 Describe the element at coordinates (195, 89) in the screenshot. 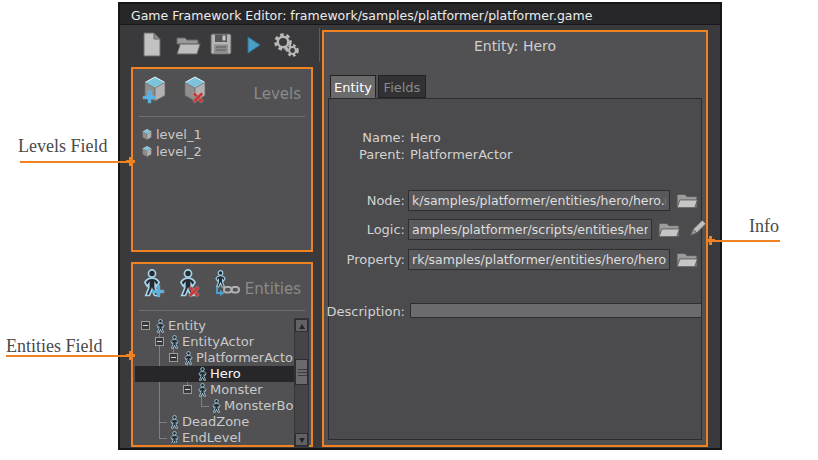

I see `delete-level-button` at that location.